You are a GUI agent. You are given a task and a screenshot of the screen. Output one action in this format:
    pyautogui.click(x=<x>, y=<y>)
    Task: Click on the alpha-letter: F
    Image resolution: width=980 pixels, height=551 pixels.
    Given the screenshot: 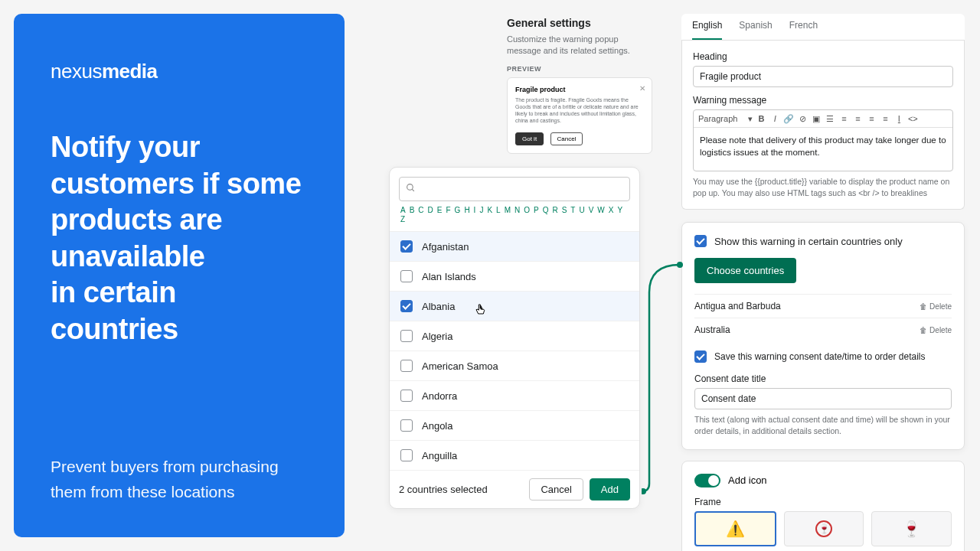 What is the action you would take?
    pyautogui.click(x=448, y=210)
    